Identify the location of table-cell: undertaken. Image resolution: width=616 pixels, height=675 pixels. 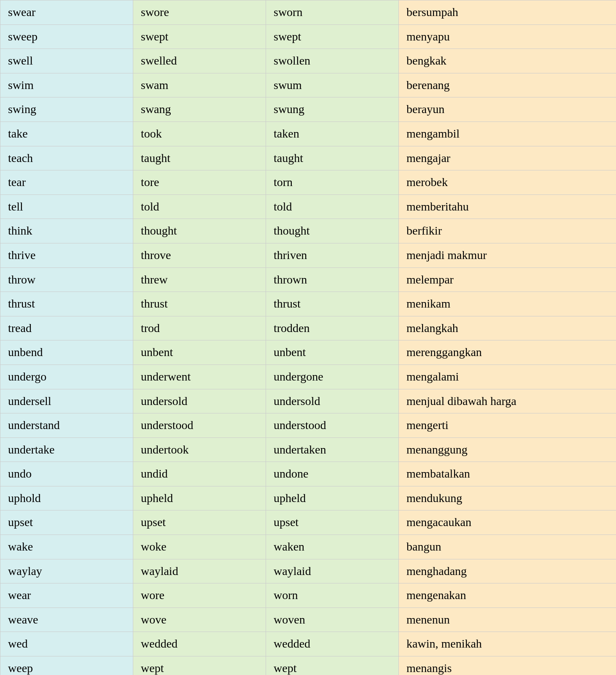
(332, 450).